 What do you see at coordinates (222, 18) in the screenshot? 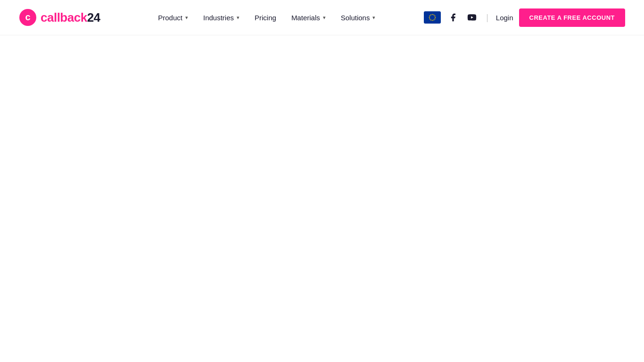
I see `nav-item-industries: Industries ▾` at bounding box center [222, 18].